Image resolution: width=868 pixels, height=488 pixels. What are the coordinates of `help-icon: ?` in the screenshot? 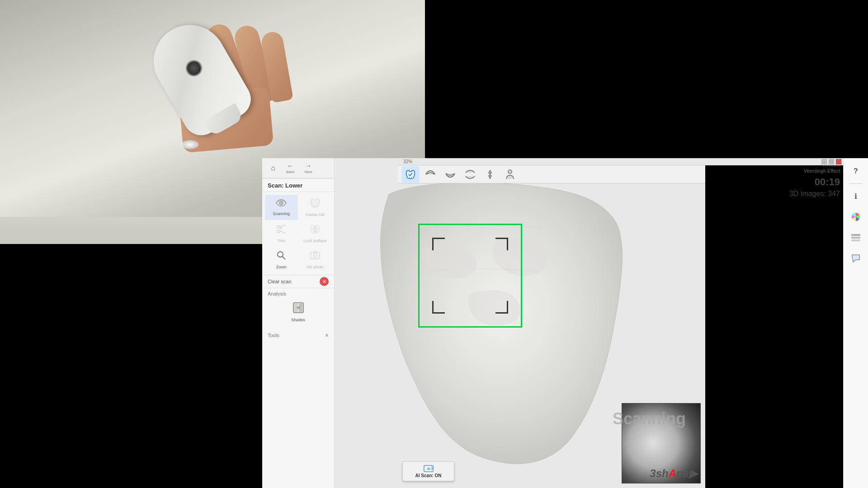 It's located at (856, 171).